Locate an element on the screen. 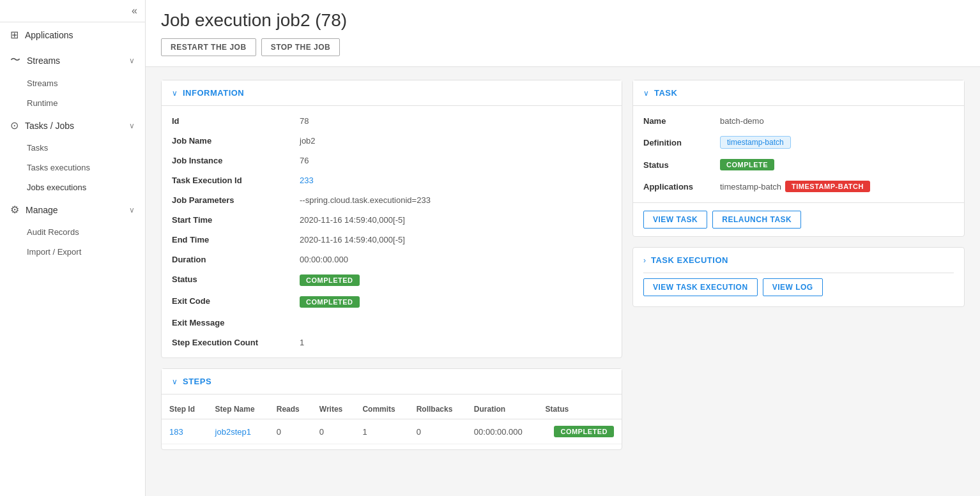 This screenshot has height=496, width=980. label-exit-message: Exit Message is located at coordinates (236, 323).